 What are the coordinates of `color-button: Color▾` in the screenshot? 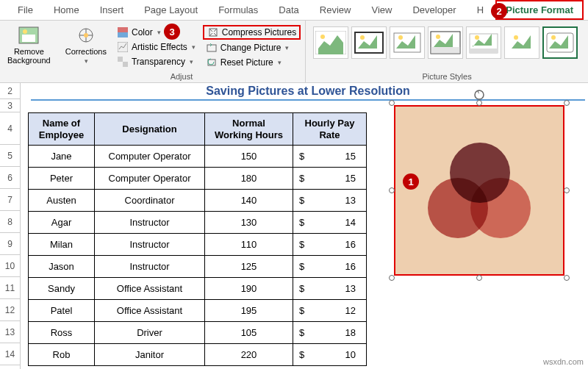 It's located at (156, 32).